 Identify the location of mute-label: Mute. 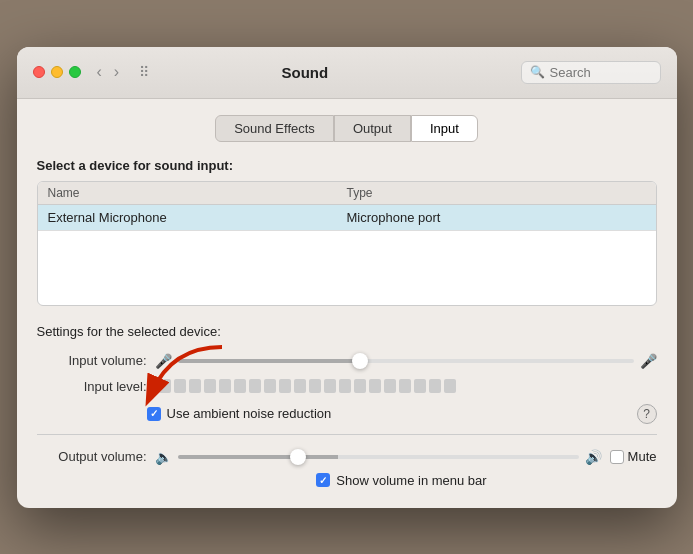
(642, 456).